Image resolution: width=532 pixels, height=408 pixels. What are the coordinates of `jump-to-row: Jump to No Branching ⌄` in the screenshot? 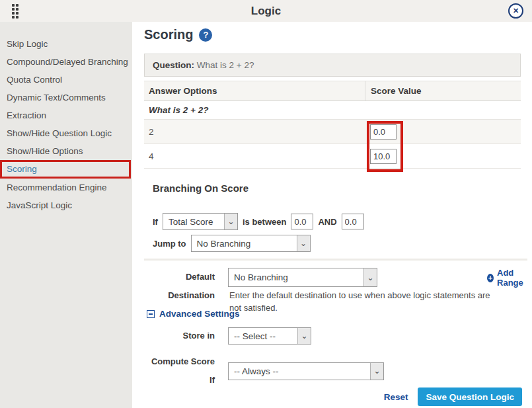 It's located at (231, 243).